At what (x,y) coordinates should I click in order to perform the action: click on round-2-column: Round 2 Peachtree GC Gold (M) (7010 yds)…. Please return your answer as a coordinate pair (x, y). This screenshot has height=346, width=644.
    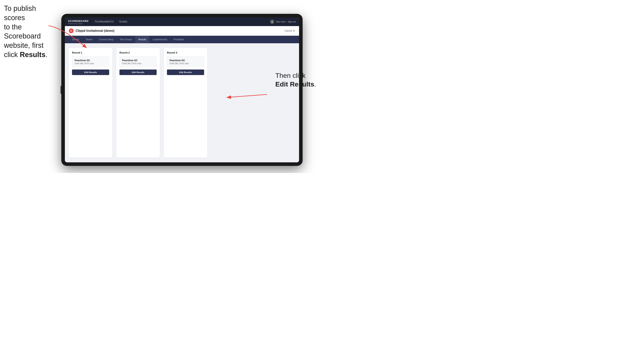
    Looking at the image, I should click on (138, 103).